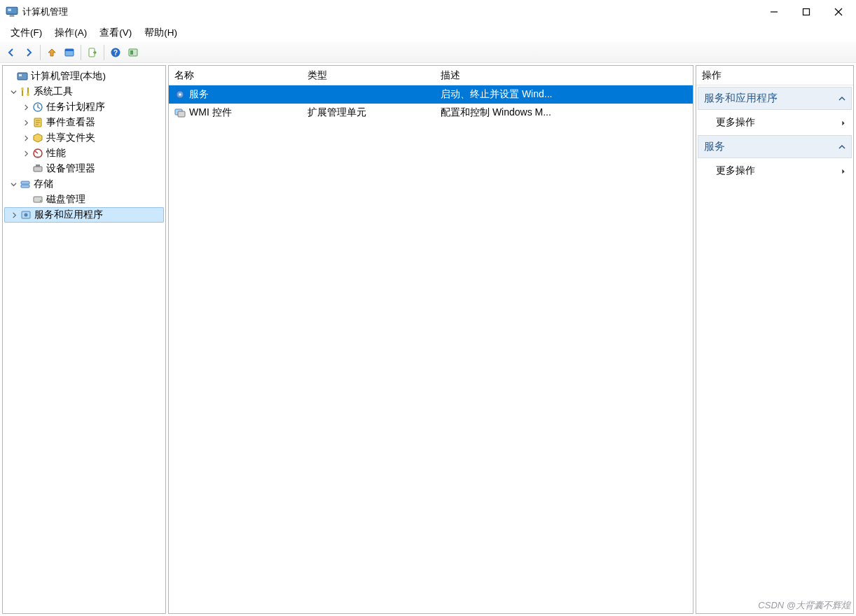  I want to click on actions-more-services: 更多操作, so click(775, 171).